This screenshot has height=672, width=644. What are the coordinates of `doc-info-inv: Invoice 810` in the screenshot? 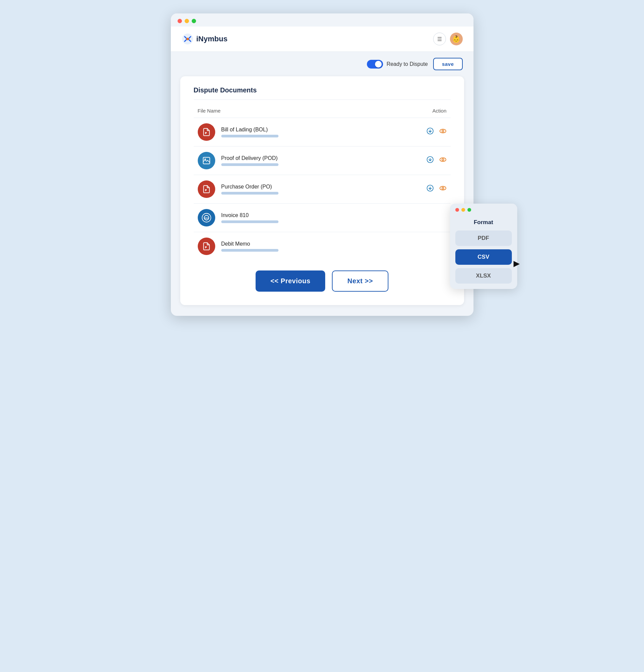 It's located at (331, 218).